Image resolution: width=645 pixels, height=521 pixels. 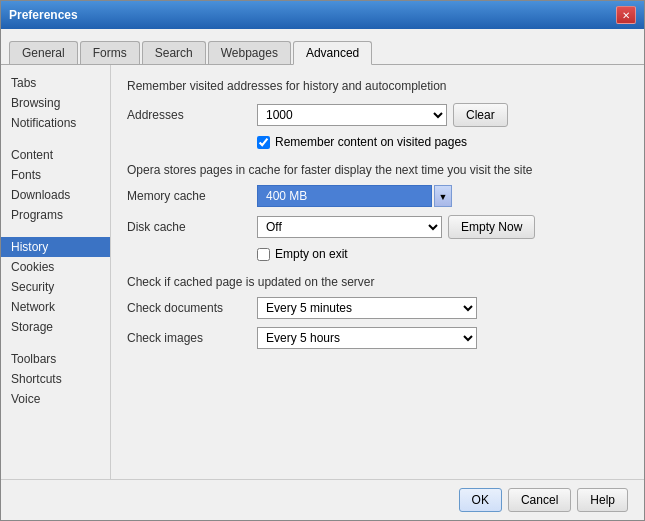 What do you see at coordinates (56, 287) in the screenshot?
I see `sidebar-group-3: History Cookies Security Network Storage` at bounding box center [56, 287].